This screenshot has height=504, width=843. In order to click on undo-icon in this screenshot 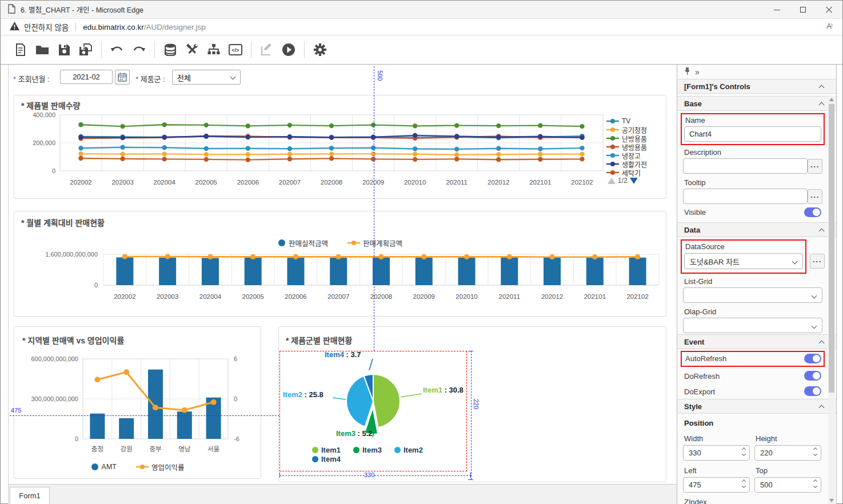, I will do `click(117, 50)`.